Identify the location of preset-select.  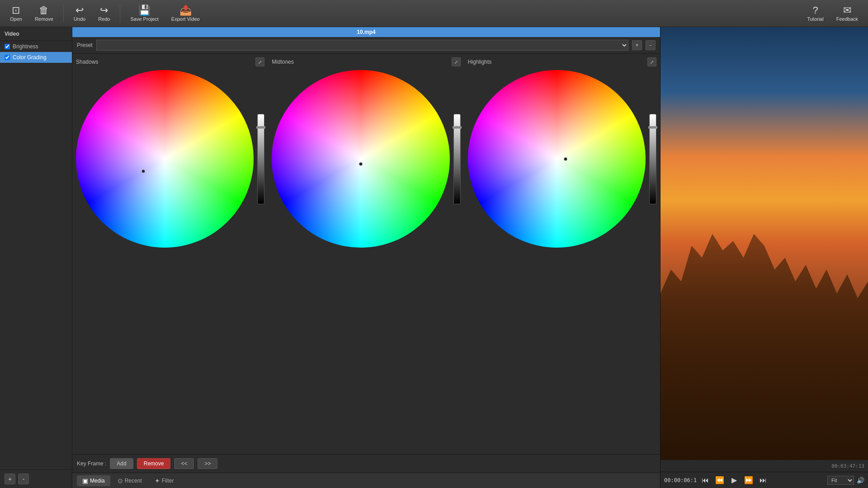
(363, 45).